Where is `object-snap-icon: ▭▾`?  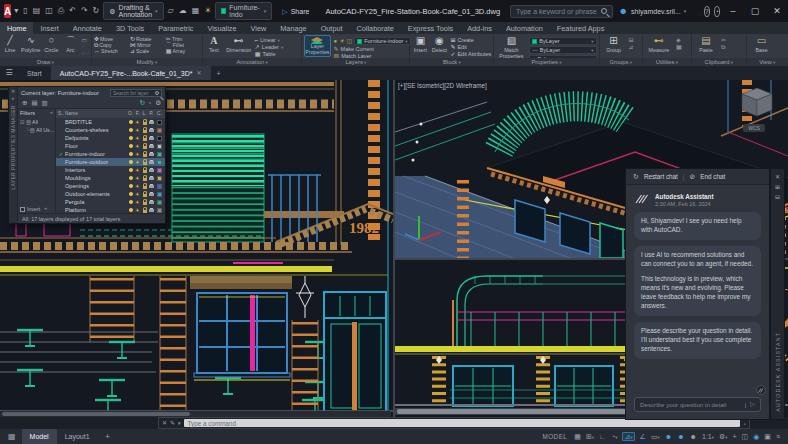 object-snap-icon: ▭▾ is located at coordinates (656, 437).